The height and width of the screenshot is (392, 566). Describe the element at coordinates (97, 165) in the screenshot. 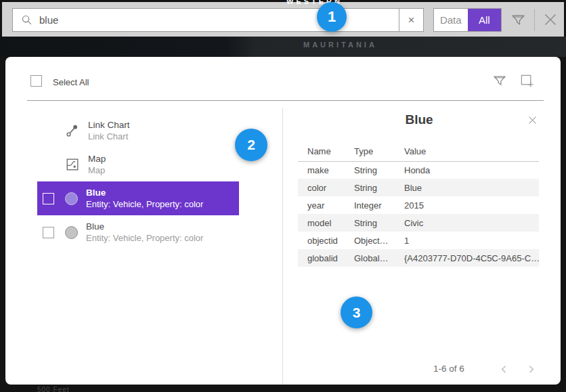

I see `item-text: MapMap` at that location.